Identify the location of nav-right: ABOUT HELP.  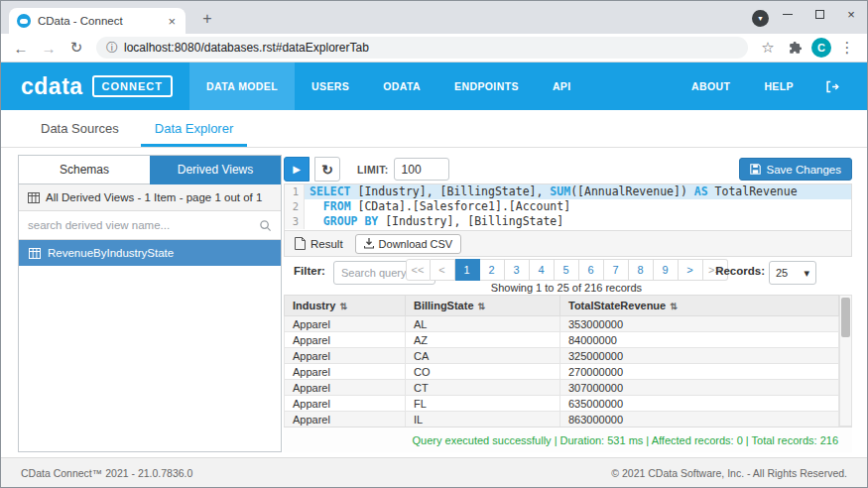
(771, 86).